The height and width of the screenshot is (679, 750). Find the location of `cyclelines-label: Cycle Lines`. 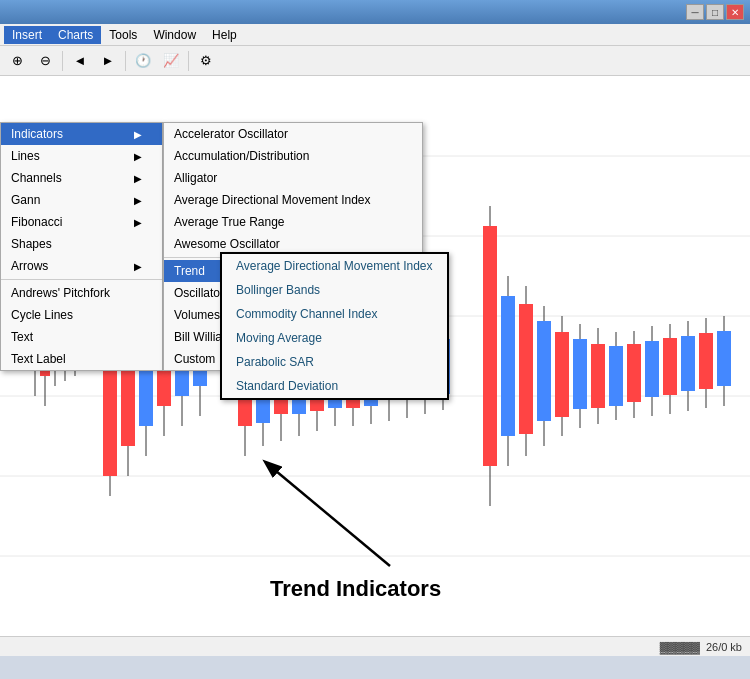

cyclelines-label: Cycle Lines is located at coordinates (42, 315).